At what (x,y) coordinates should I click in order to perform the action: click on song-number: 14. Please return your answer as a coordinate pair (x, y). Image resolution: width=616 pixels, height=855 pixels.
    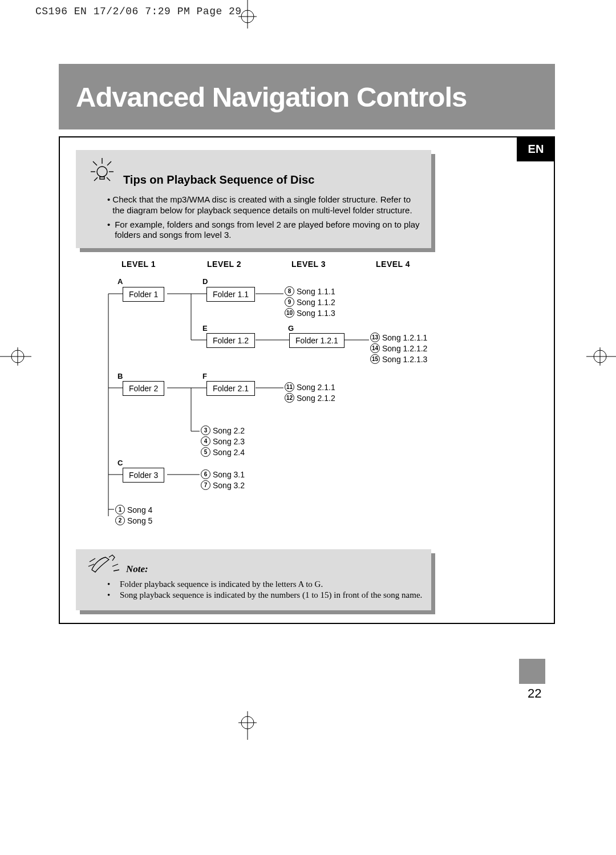
    Looking at the image, I should click on (375, 348).